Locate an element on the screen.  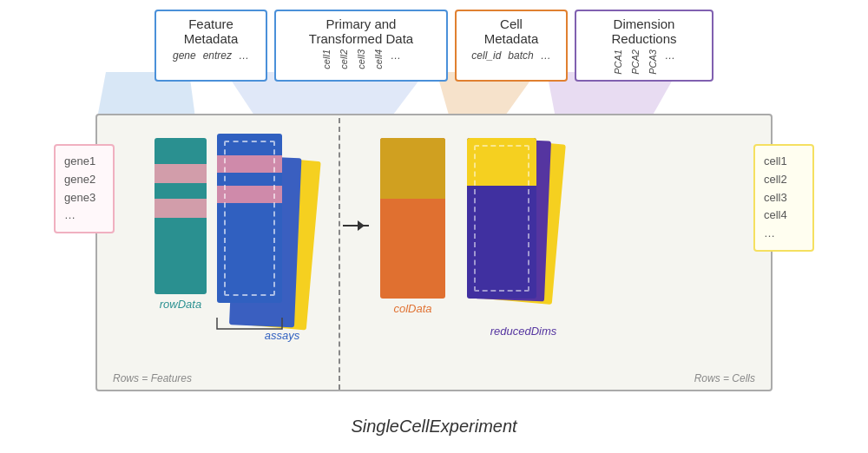
assays-section: assays is located at coordinates (282, 229).